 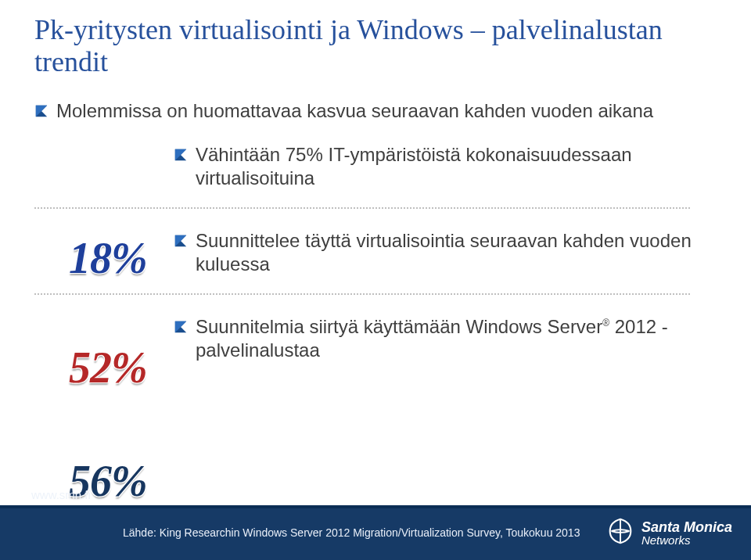 I want to click on footer-source: Lähde: King Researchin Windows Server 20…, so click(x=351, y=533).